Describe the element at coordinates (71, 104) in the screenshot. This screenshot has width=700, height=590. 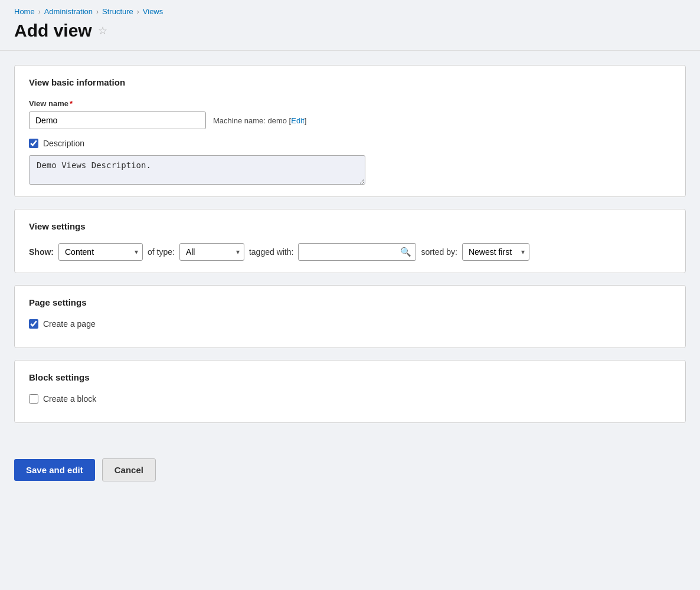
I see `required-indicator: *` at that location.